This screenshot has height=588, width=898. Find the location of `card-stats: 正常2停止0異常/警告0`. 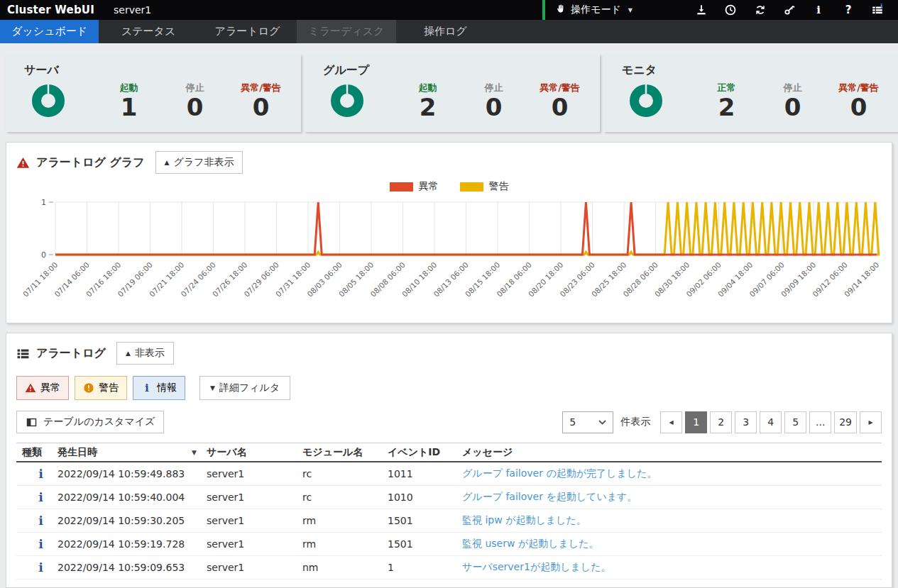

card-stats: 正常2停止0異常/警告0 is located at coordinates (792, 101).